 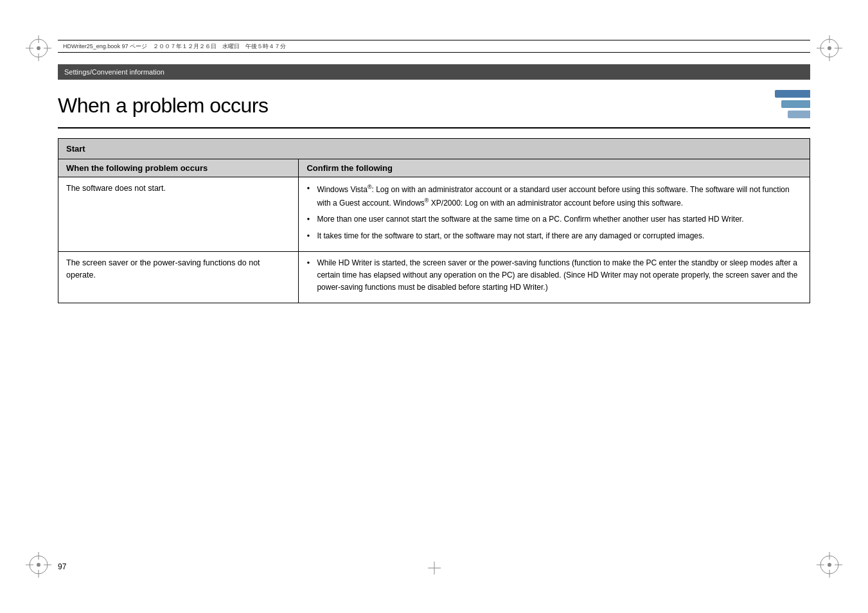 I want to click on reg-mark-top-left, so click(x=39, y=48).